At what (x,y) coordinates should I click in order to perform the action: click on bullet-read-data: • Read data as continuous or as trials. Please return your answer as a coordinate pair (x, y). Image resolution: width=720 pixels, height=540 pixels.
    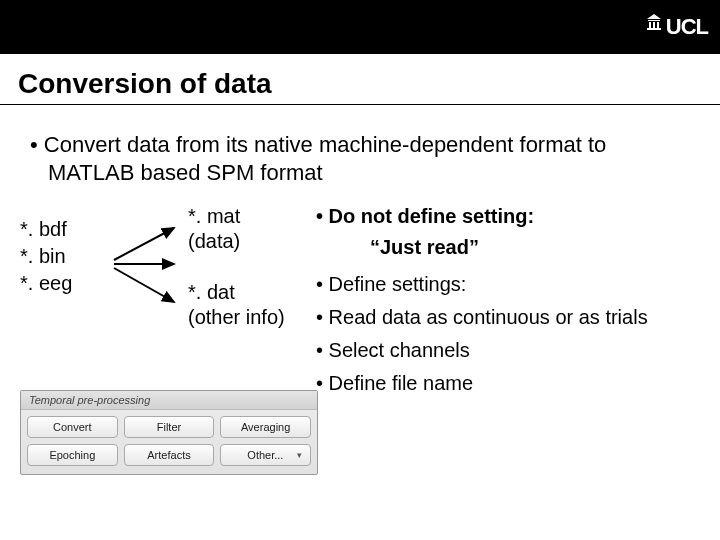
    Looking at the image, I should click on (508, 318).